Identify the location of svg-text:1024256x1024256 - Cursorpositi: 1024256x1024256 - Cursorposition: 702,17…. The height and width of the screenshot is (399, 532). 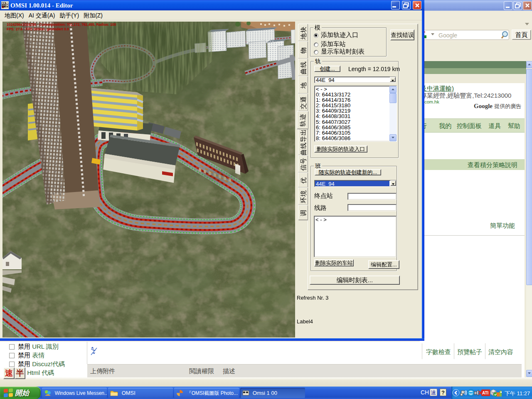
(62, 25).